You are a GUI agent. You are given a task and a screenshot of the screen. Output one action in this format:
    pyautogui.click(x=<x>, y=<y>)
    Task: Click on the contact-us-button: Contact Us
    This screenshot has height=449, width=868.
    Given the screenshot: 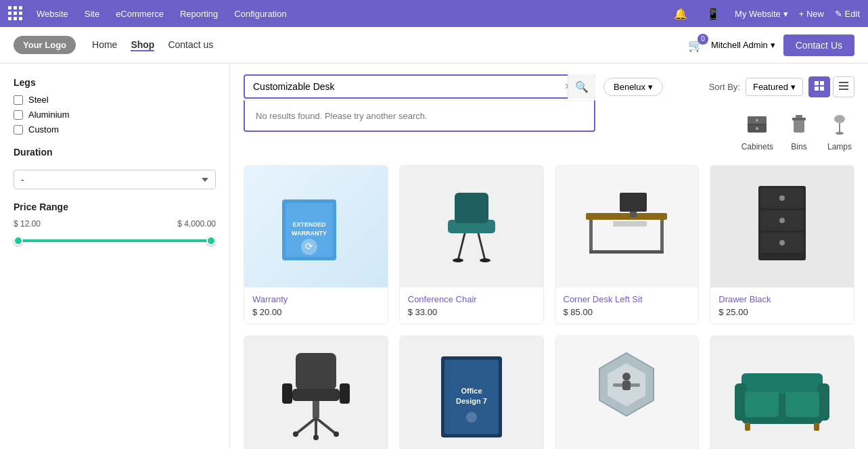 What is the action you would take?
    pyautogui.click(x=819, y=45)
    